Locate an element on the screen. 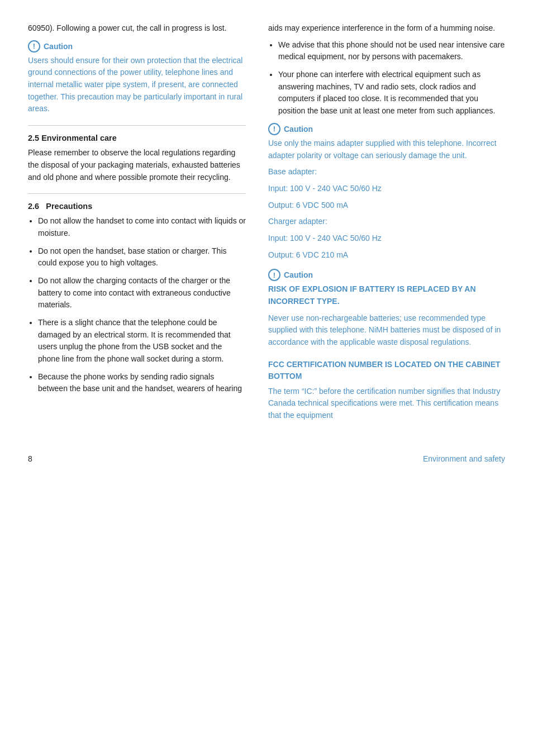 The image size is (533, 756). fcc-block: FCC CERTIFICATION NUMBER IS LOCATED ON T… is located at coordinates (387, 390).